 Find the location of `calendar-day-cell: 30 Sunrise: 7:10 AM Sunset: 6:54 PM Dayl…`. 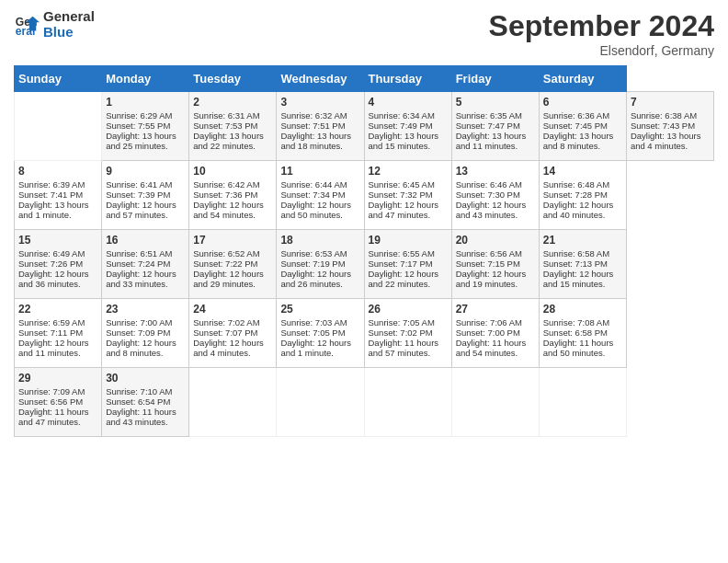

calendar-day-cell: 30 Sunrise: 7:10 AM Sunset: 6:54 PM Dayl… is located at coordinates (145, 403).